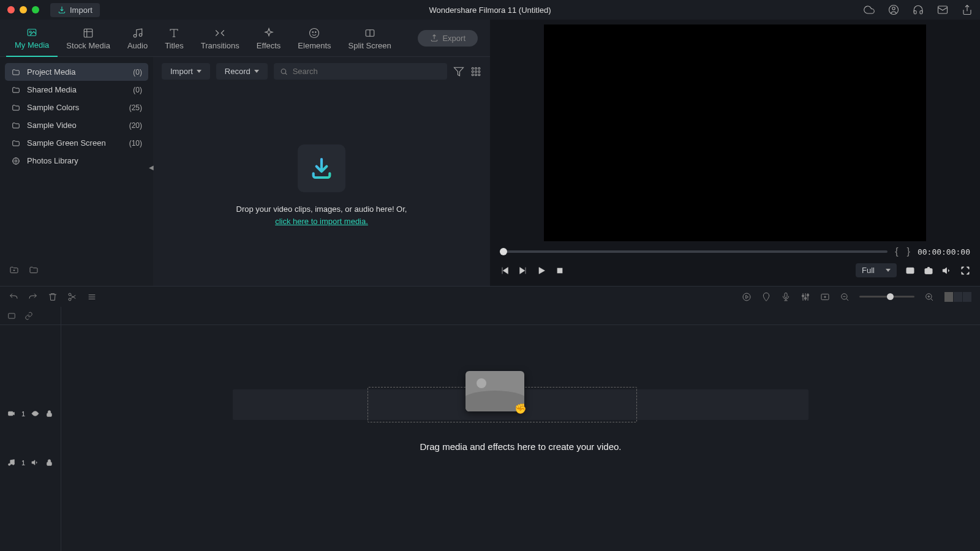 This screenshot has height=551, width=980. Describe the element at coordinates (322, 186) in the screenshot. I see `media-drop-area: Drop your video clips, images, or audio …` at that location.